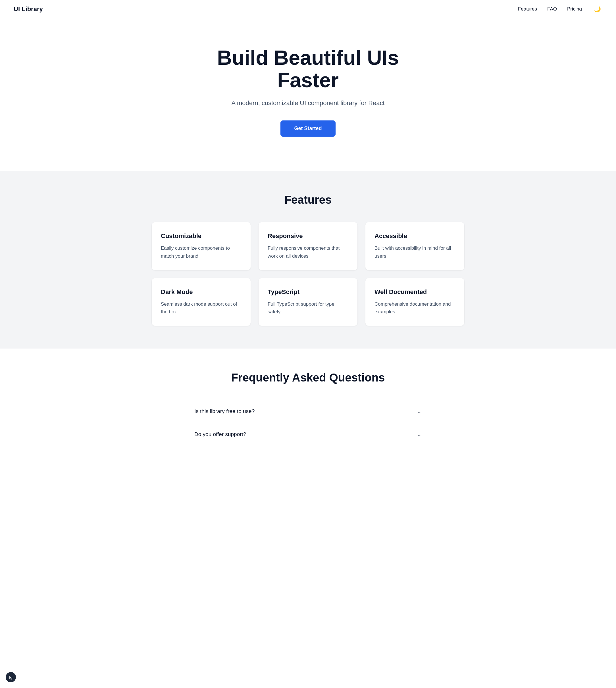  What do you see at coordinates (308, 236) in the screenshot?
I see `feature-title-responsive: Responsive` at bounding box center [308, 236].